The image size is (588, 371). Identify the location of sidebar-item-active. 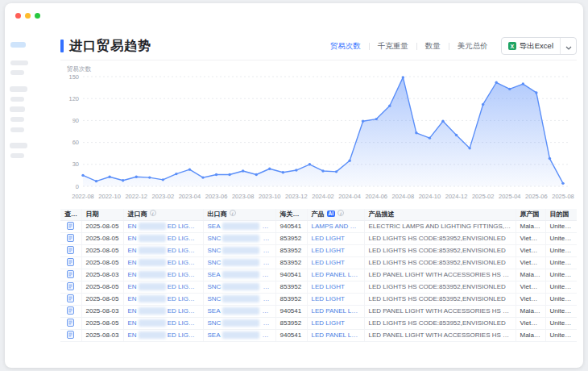
(18, 45).